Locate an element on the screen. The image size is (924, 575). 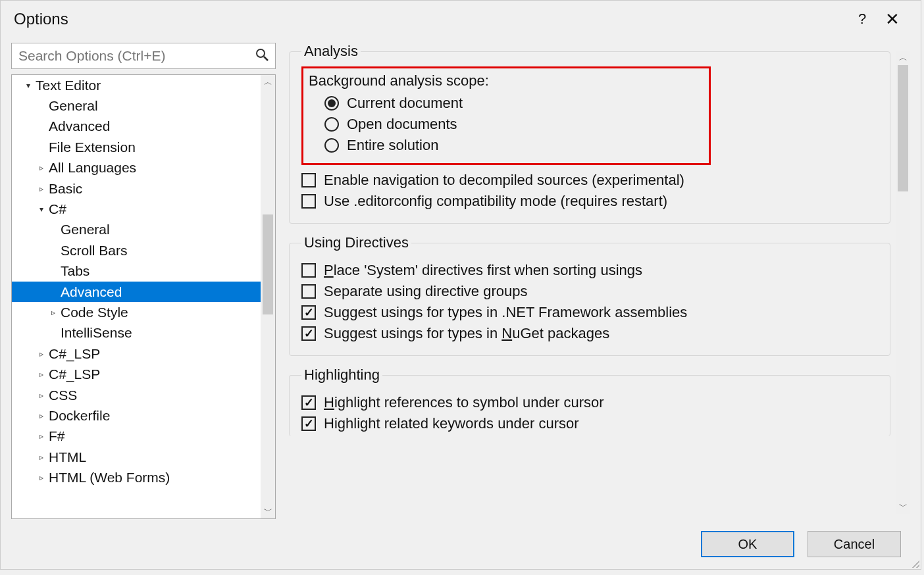
tree-item-label: Text Editor is located at coordinates (68, 86).